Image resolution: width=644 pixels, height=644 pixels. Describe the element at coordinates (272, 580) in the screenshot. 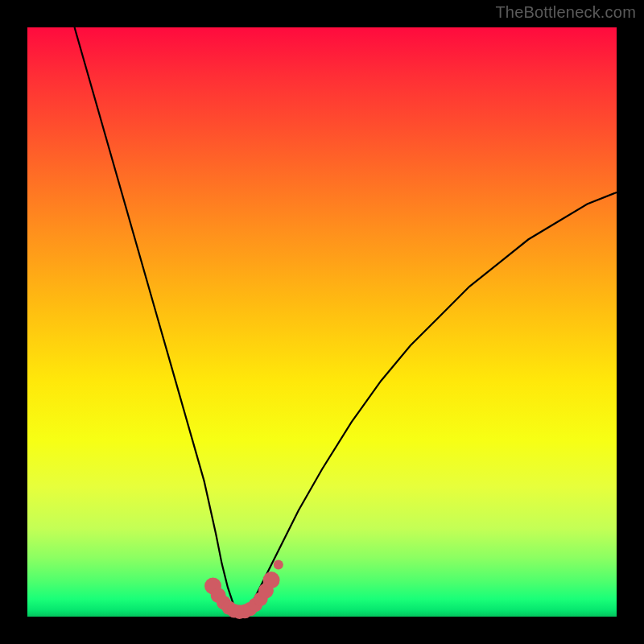

I see `optimal-dot` at that location.